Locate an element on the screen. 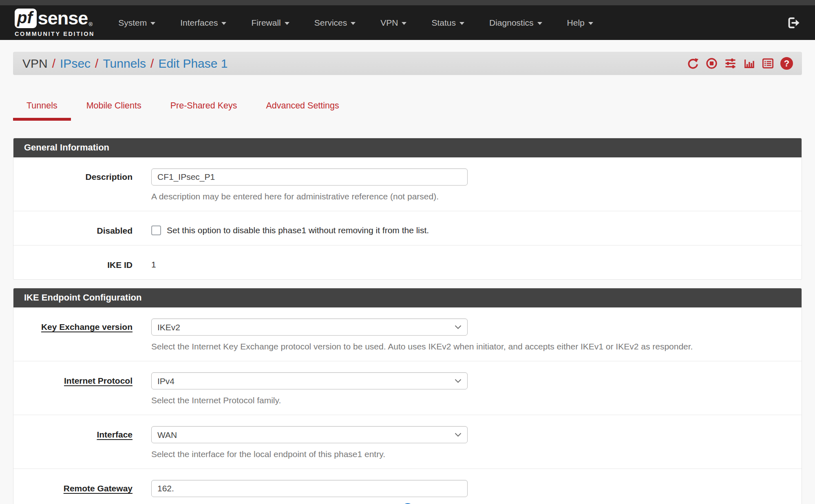 The image size is (815, 504). nav-item-help: Help is located at coordinates (580, 23).